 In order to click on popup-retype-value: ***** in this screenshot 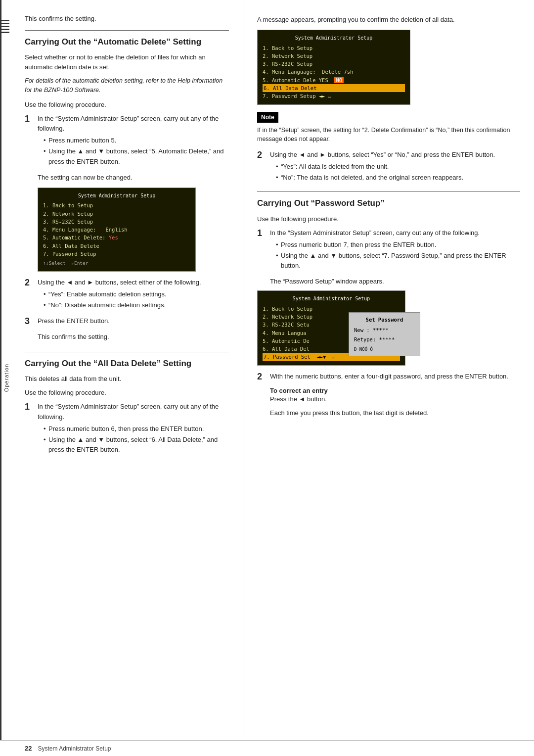, I will do `click(387, 339)`.